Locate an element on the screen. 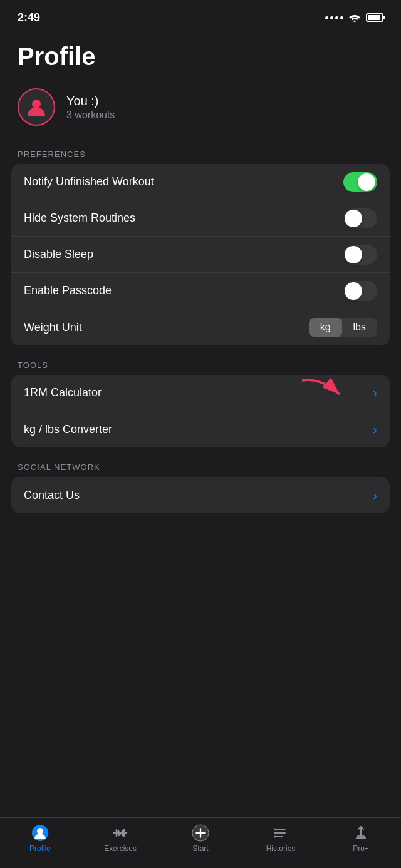 Image resolution: width=401 pixels, height=868 pixels. enable-passcode-toggle is located at coordinates (360, 291).